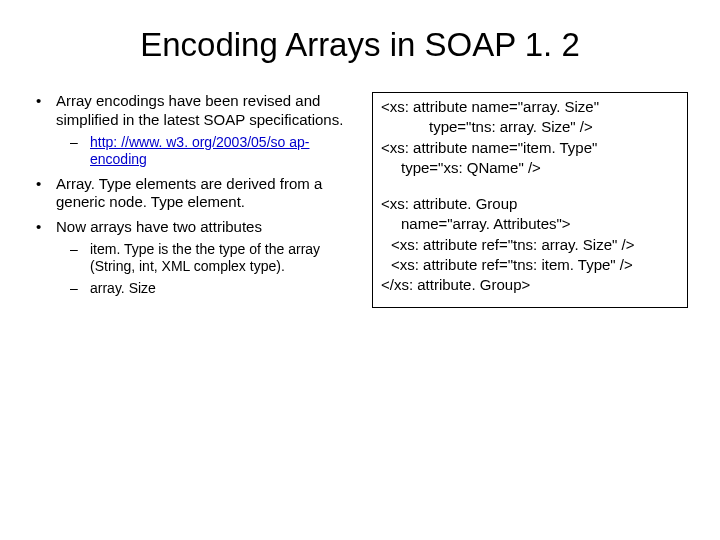  What do you see at coordinates (207, 289) in the screenshot?
I see `sub-bullet-item: array. Size` at bounding box center [207, 289].